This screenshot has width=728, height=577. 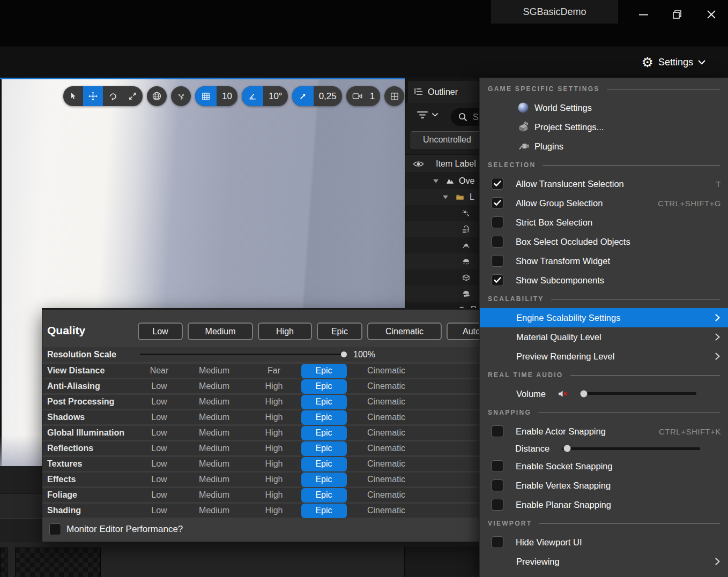 I want to click on close-button, so click(x=711, y=14).